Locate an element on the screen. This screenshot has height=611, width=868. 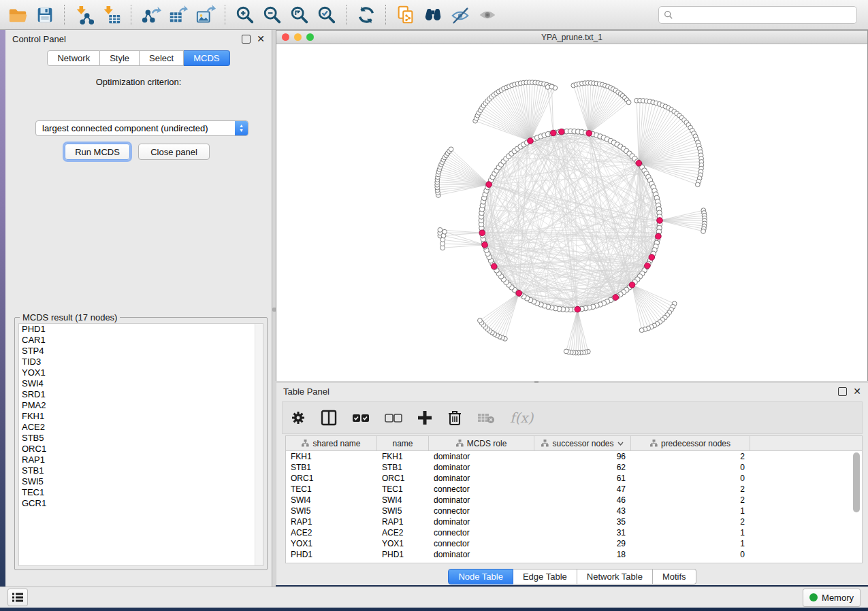
cell-shared-name: TEC1 is located at coordinates (332, 489).